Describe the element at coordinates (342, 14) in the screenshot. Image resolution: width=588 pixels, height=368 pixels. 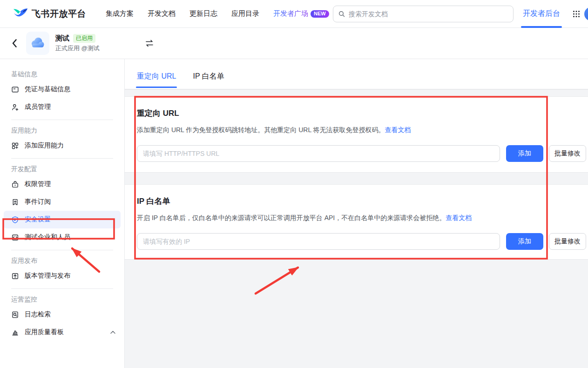
I see `search-icon` at that location.